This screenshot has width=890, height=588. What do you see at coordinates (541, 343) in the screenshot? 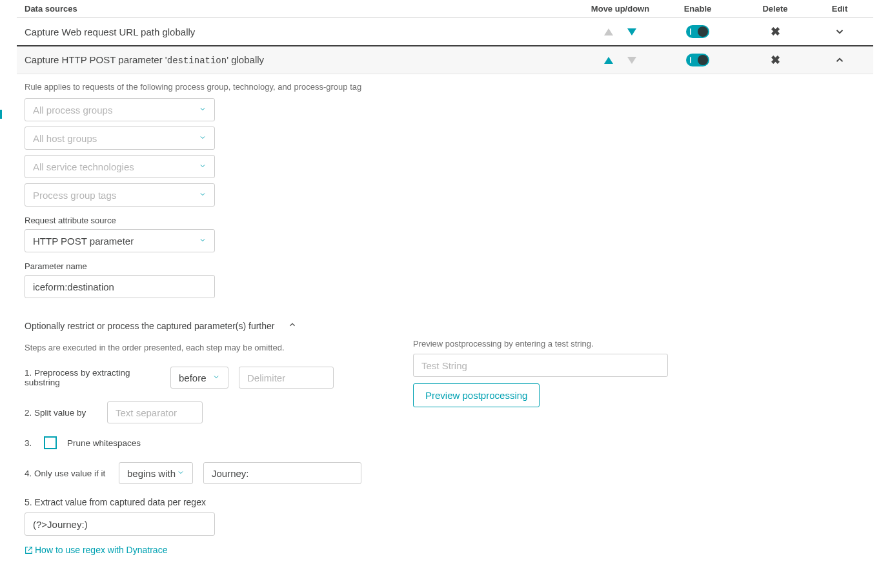
I see `preview-description: Preview postprocessing by entering a tes…` at bounding box center [541, 343].